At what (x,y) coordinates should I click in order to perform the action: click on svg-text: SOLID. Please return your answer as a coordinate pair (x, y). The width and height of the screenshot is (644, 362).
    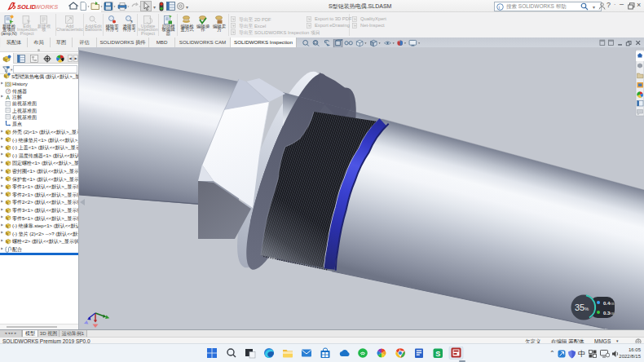
    Looking at the image, I should click on (27, 7).